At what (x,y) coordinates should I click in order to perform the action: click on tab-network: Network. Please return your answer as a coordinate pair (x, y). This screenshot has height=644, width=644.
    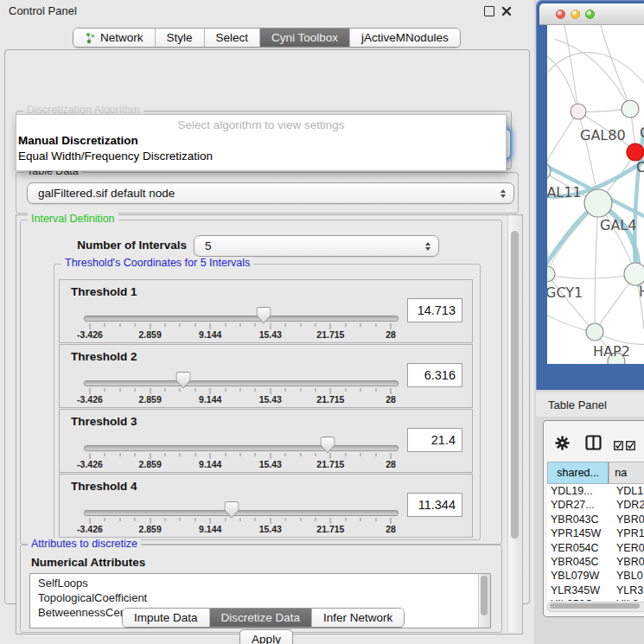
    Looking at the image, I should click on (114, 38).